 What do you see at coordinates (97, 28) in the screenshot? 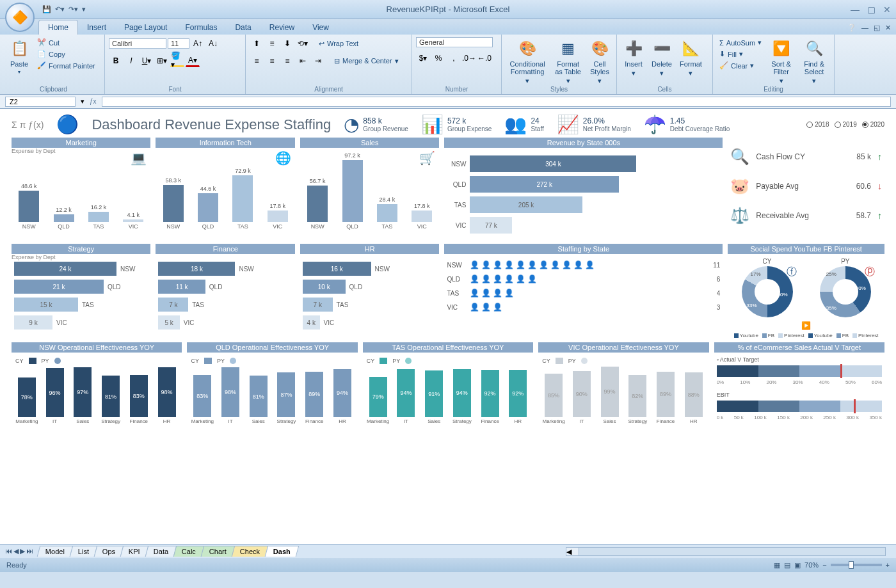
I see `tab-insert: Insert` at bounding box center [97, 28].